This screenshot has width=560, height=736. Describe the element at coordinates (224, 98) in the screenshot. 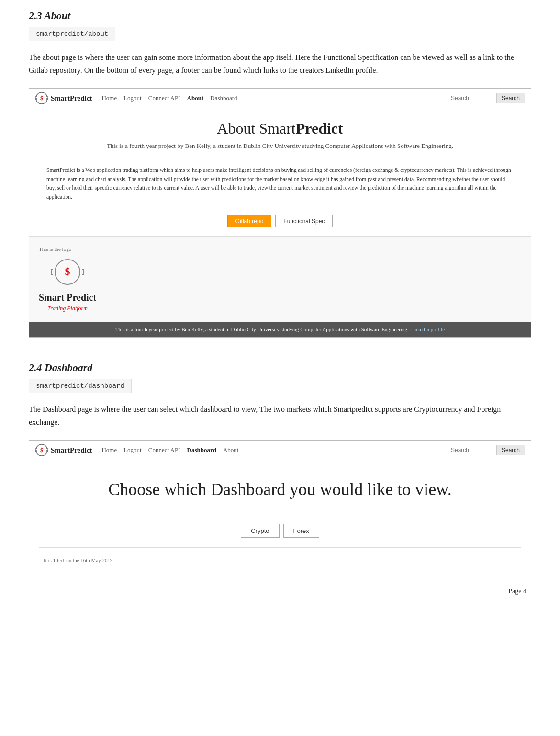

I see `nav-dashboard: Dashboard` at that location.